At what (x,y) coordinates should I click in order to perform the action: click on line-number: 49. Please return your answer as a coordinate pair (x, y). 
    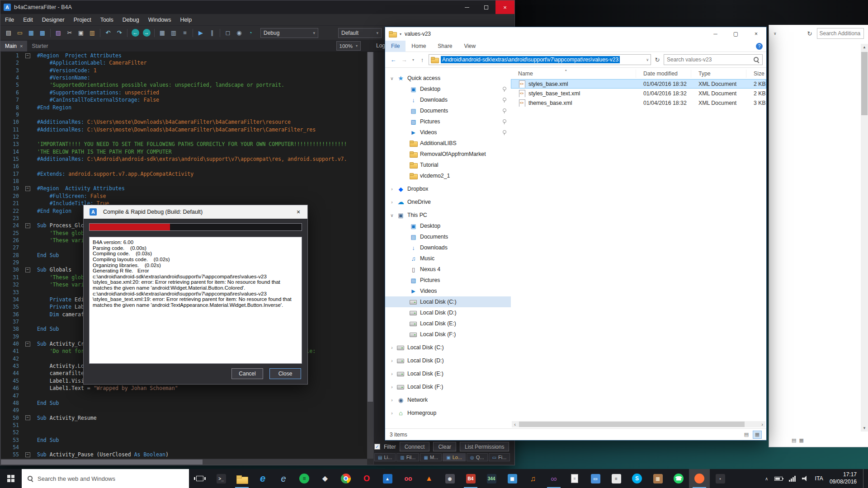
    Looking at the image, I should click on (12, 410).